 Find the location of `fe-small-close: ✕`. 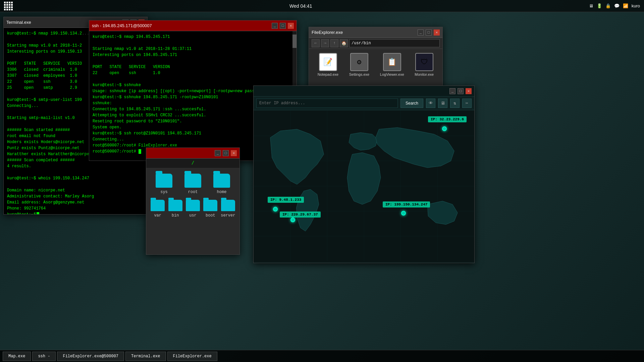

fe-small-close: ✕ is located at coordinates (234, 153).